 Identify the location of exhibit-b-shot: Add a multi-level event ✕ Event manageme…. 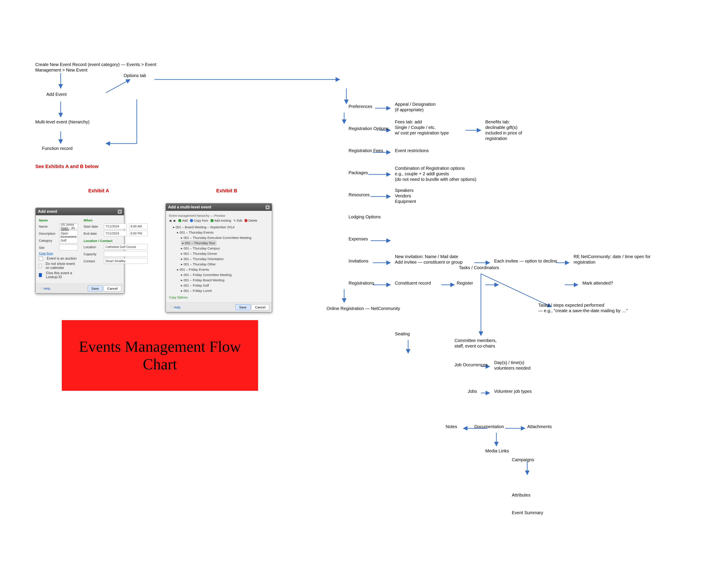
(219, 258).